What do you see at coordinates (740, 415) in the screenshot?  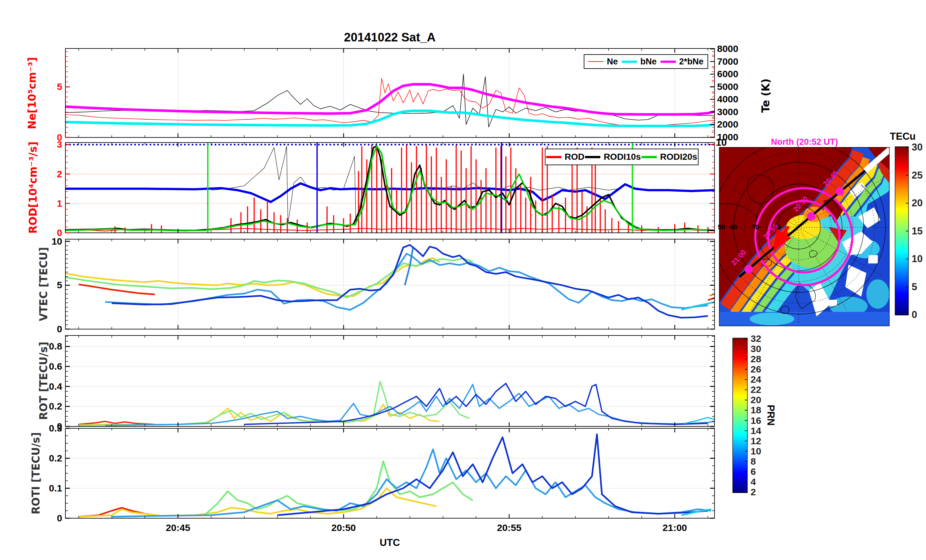 I see `prn-colorbar` at bounding box center [740, 415].